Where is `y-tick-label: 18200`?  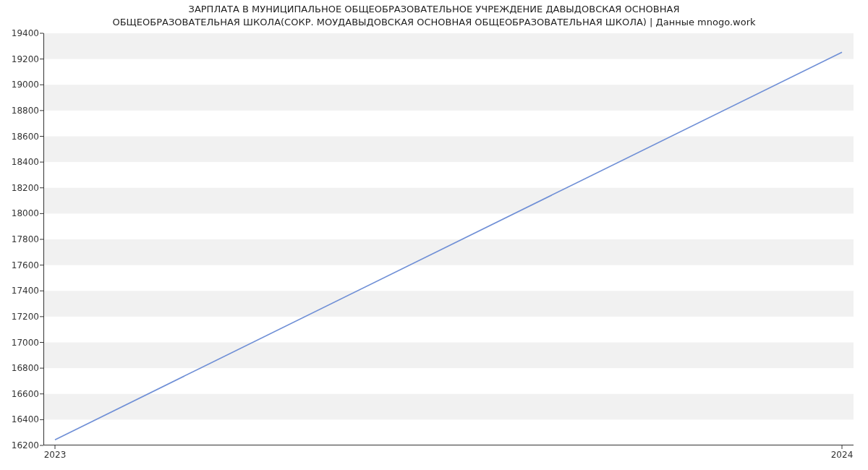 y-tick-label: 18200 is located at coordinates (22, 188).